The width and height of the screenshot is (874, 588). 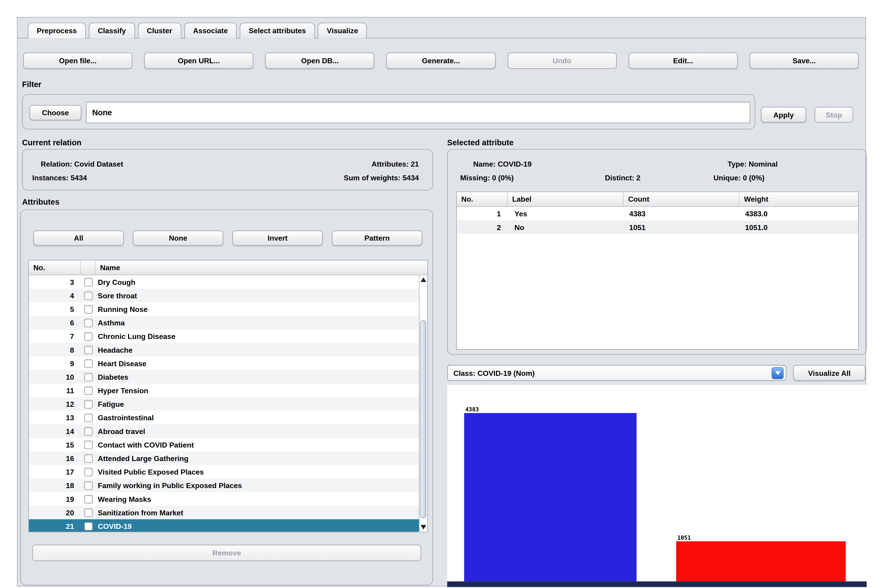 I want to click on attribute-row: 20 Sanitization from Market, so click(x=224, y=513).